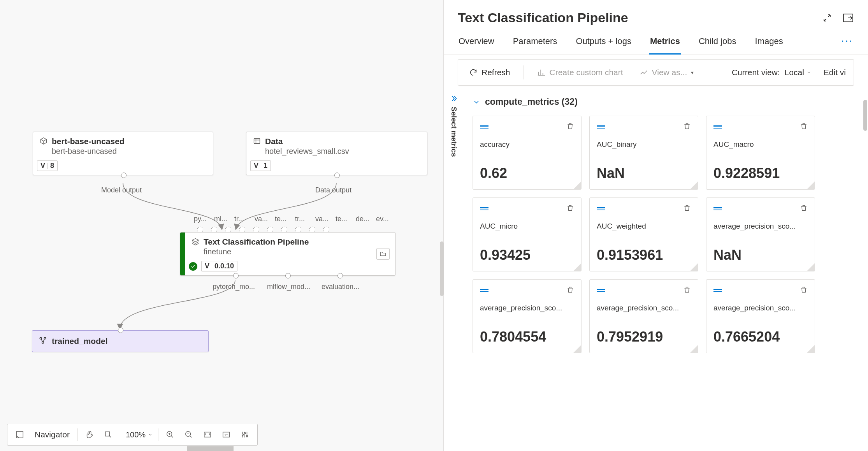  Describe the element at coordinates (473, 72) in the screenshot. I see `refresh-icon` at that location.